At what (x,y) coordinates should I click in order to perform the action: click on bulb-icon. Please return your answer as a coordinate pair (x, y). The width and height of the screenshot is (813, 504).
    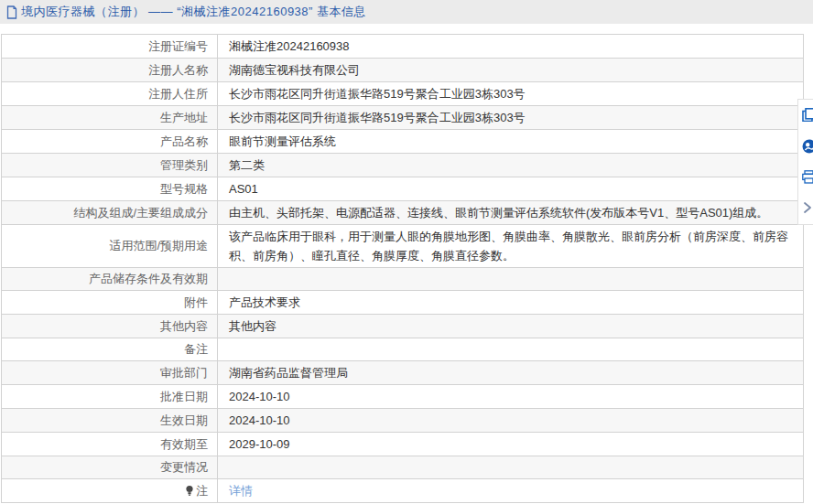
    Looking at the image, I should click on (190, 492).